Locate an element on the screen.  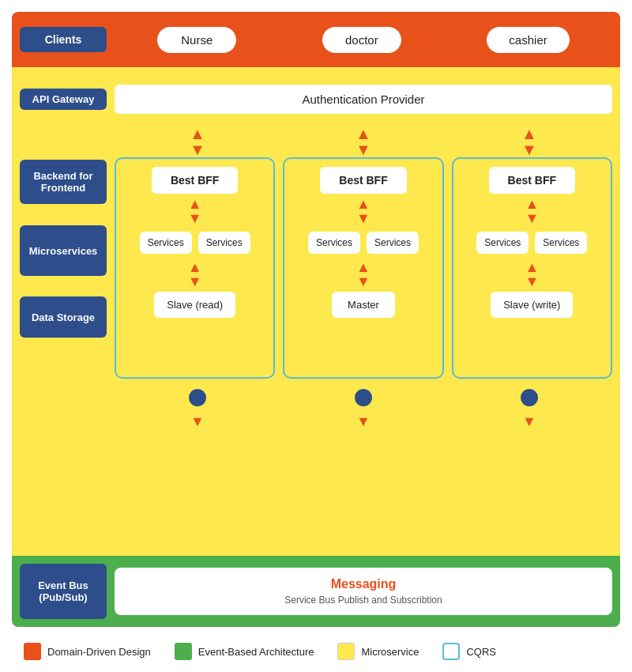
v-arrow-3a: ▲▼ is located at coordinates (532, 211).